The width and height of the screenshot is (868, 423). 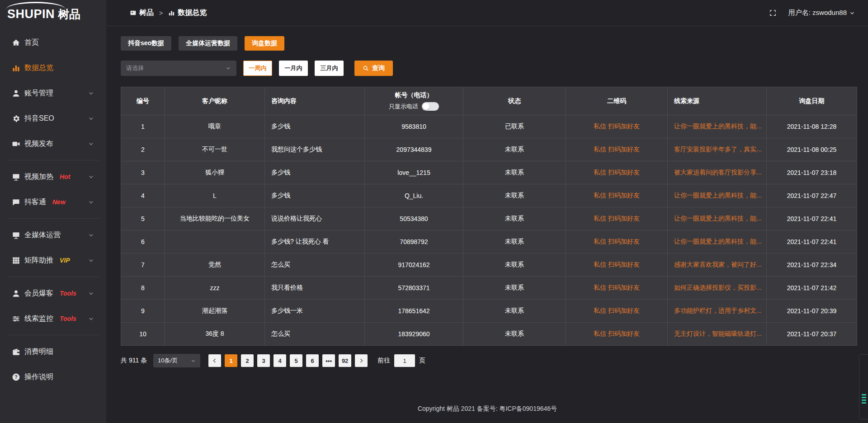 What do you see at coordinates (863, 387) in the screenshot?
I see `floating-widget` at bounding box center [863, 387].